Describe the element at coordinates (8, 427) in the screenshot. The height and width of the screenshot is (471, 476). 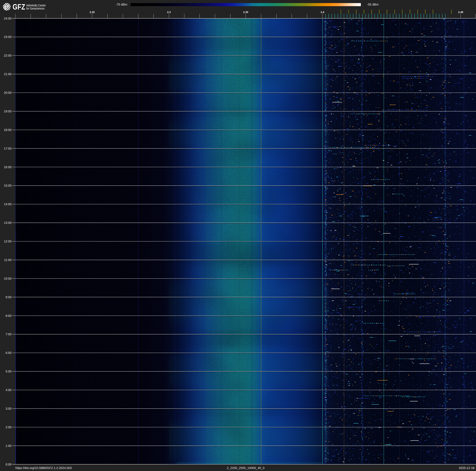
I see `svg-text: 2:00` at that location.